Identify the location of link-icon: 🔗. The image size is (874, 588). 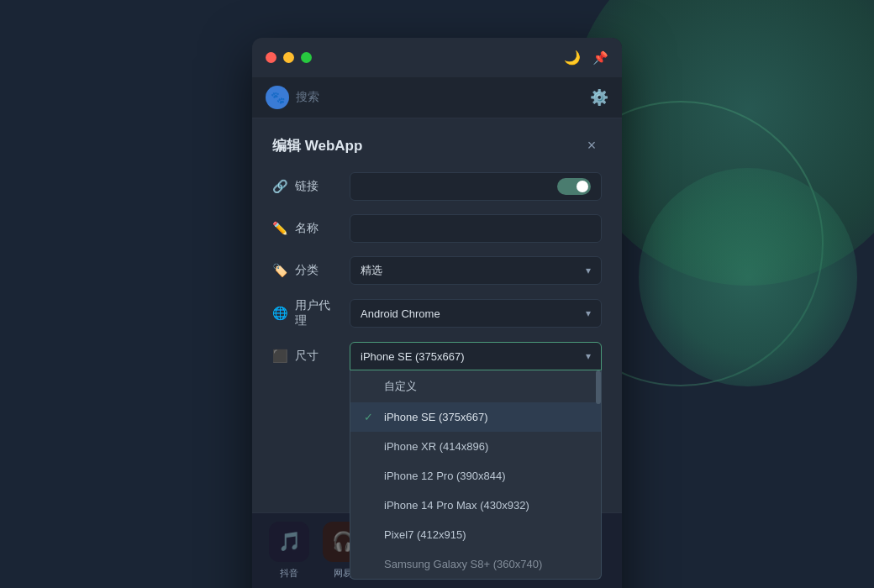
(281, 186).